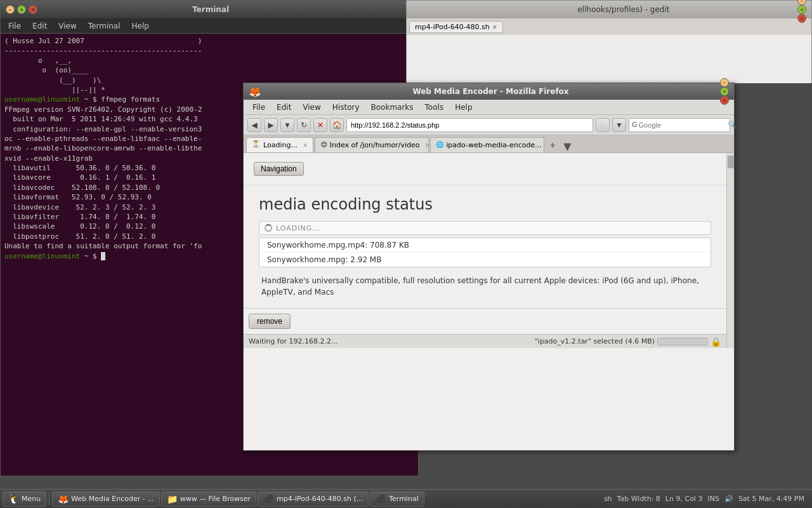 This screenshot has height=508, width=812. I want to click on taskbar: 🐧 Menu 🦊 Web Media Encoder - ... 📁 www —…, so click(406, 498).